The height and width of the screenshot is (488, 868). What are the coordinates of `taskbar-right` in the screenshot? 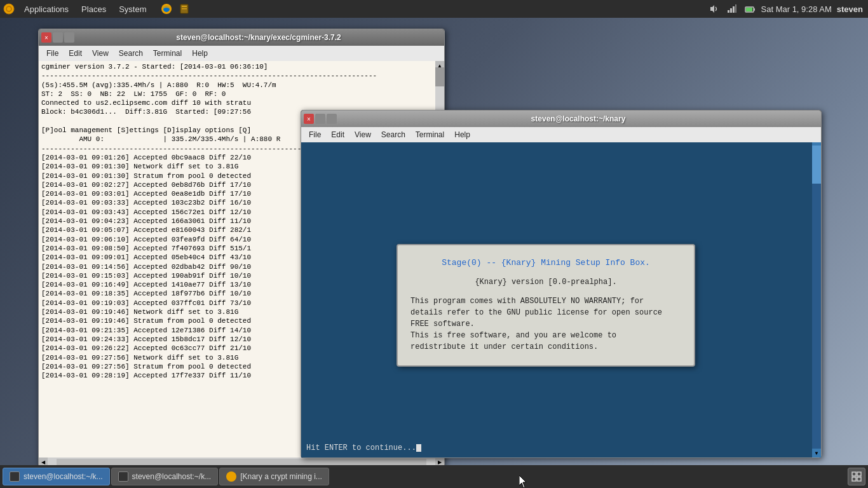 It's located at (857, 477).